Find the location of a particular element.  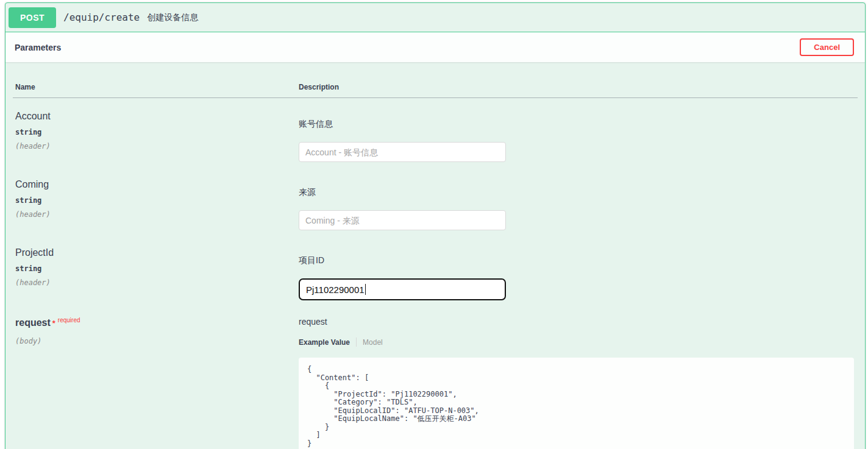

tab-divider is located at coordinates (356, 342).